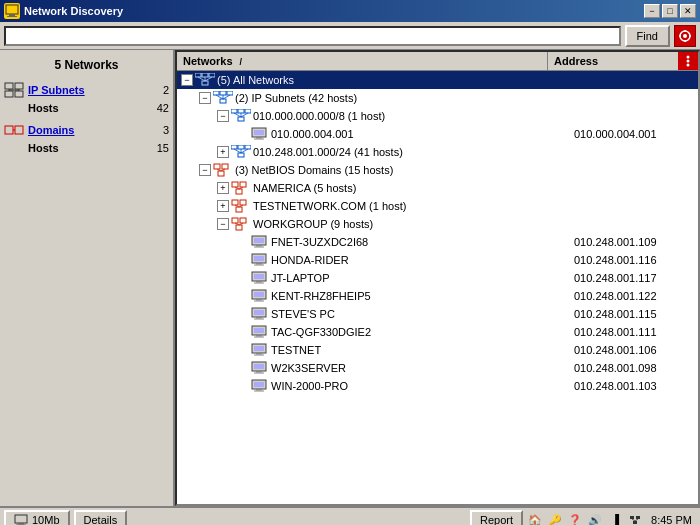 The width and height of the screenshot is (700, 525). Describe the element at coordinates (362, 61) in the screenshot. I see `col-name-header: Networks /` at that location.